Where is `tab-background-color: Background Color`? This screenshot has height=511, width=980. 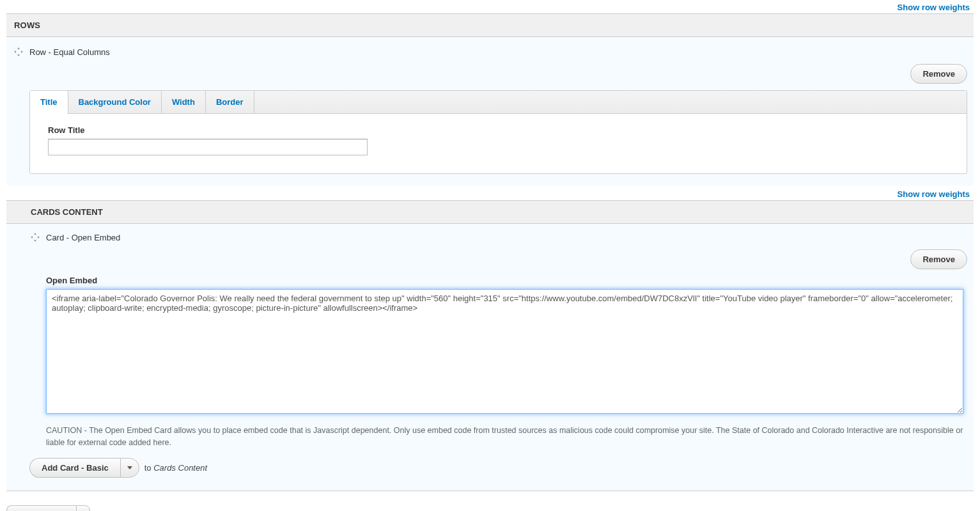
tab-background-color: Background Color is located at coordinates (115, 102).